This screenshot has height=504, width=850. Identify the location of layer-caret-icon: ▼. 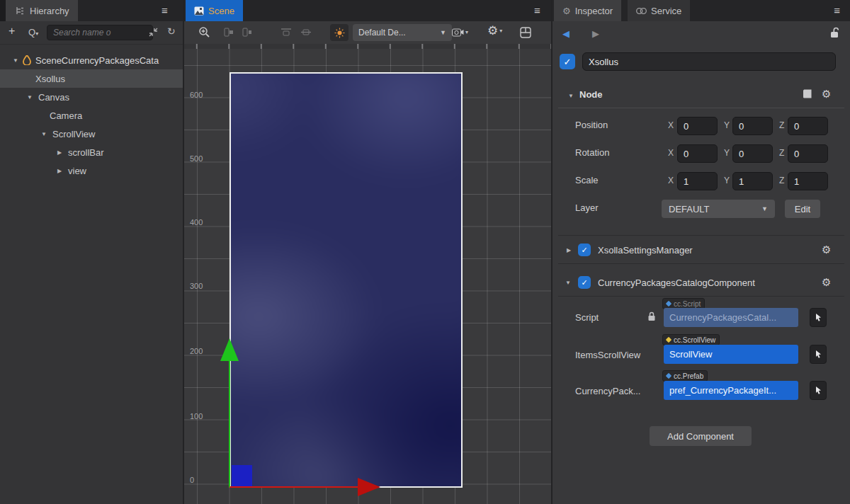
(765, 209).